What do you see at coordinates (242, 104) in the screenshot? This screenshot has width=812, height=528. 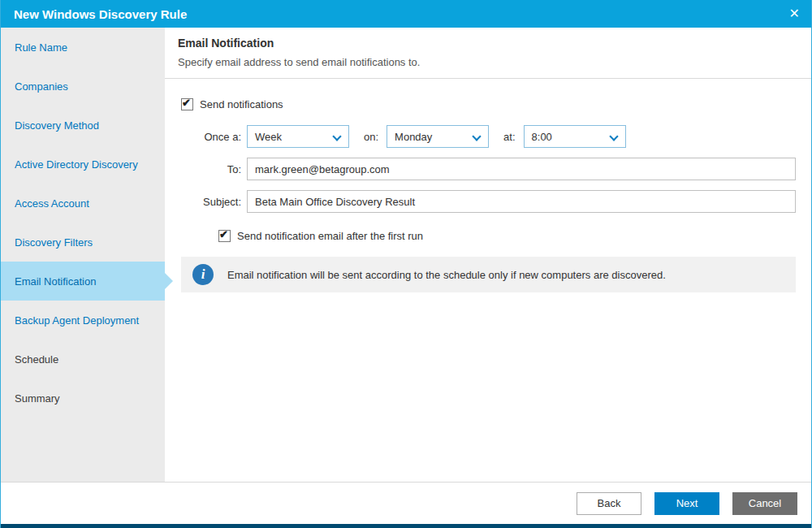 I see `send-notifications-label: Send notifications` at bounding box center [242, 104].